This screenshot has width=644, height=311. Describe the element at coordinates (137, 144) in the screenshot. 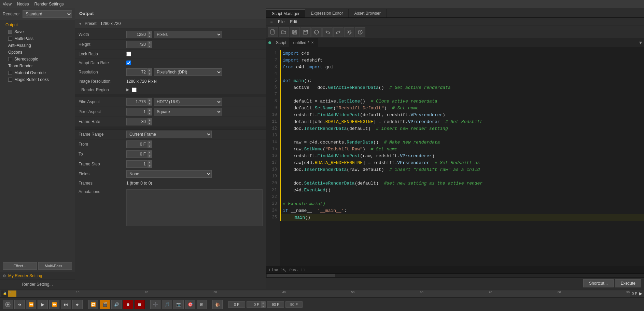

I see `from-input` at that location.